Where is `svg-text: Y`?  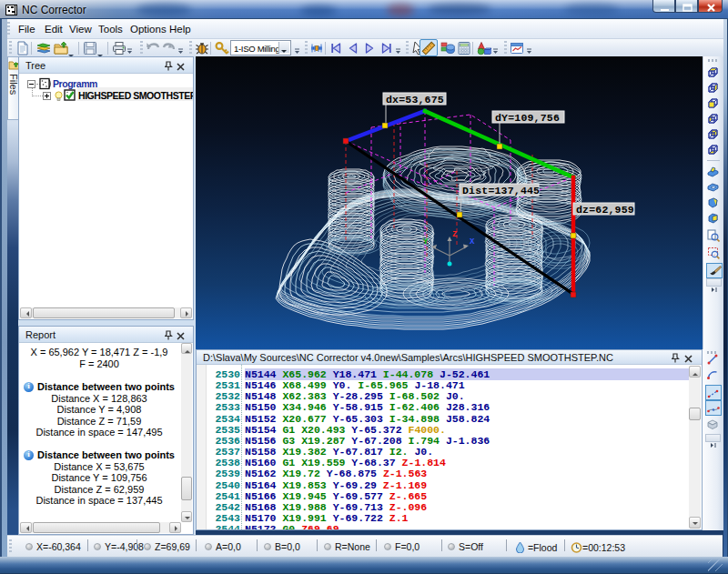 svg-text: Y is located at coordinates (426, 242).